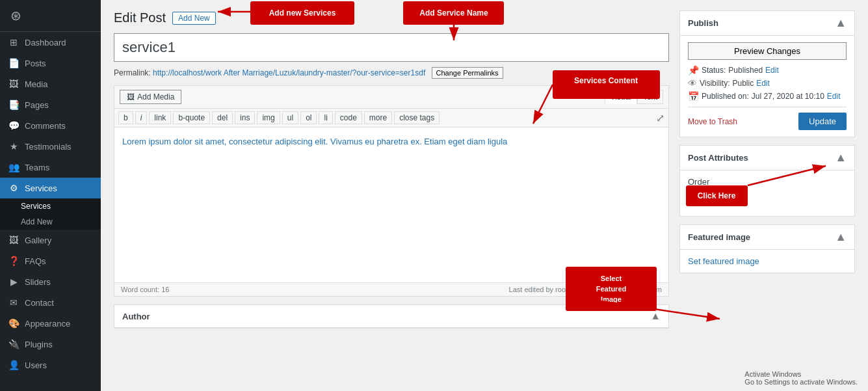  What do you see at coordinates (621, 97) in the screenshot?
I see `tab-visual: Visual` at bounding box center [621, 97].